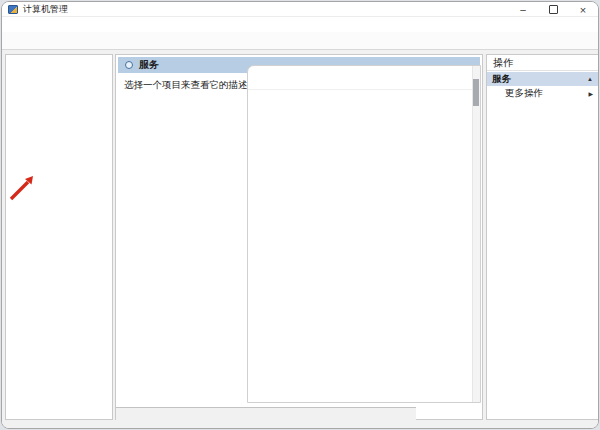 This screenshot has width=600, height=430. I want to click on actions-section-services: 服务 ▲, so click(542, 79).